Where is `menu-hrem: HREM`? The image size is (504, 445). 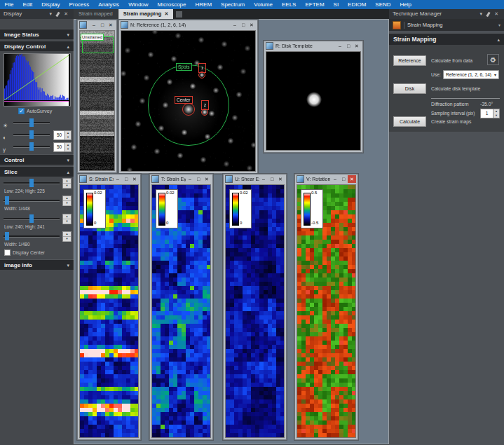 menu-hrem: HREM is located at coordinates (203, 4).